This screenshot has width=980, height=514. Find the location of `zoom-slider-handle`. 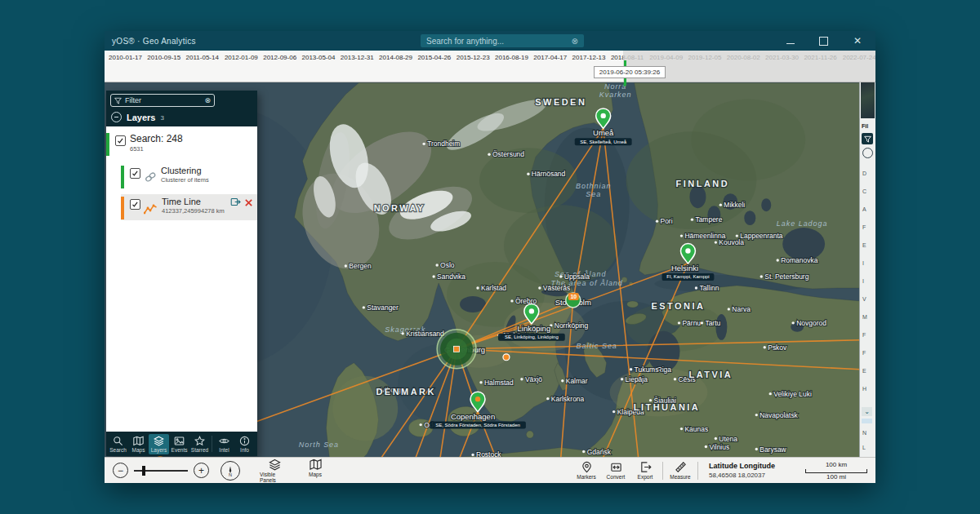

zoom-slider-handle is located at coordinates (144, 471).